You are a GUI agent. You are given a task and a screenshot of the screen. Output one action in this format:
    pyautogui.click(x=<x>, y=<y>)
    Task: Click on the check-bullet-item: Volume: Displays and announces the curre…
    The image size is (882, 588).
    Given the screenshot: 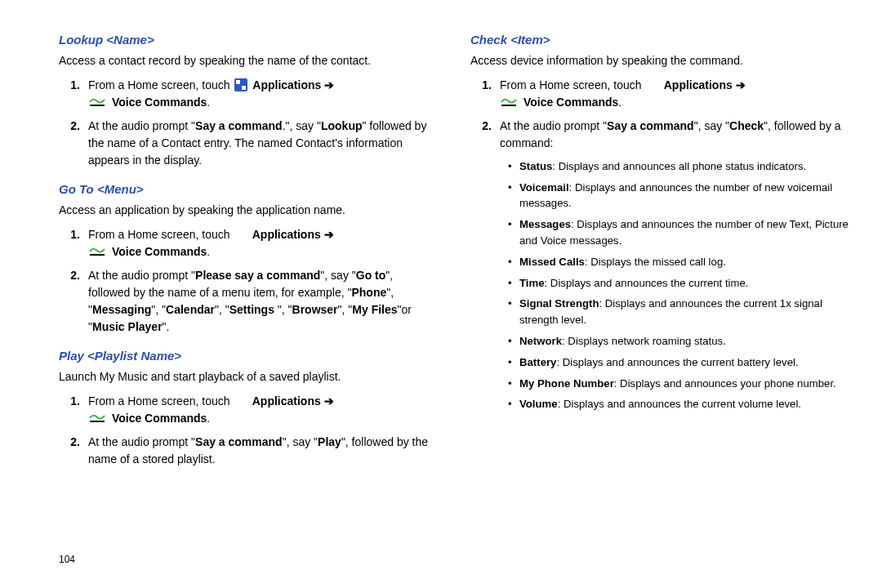 What is the action you would take?
    pyautogui.click(x=679, y=404)
    